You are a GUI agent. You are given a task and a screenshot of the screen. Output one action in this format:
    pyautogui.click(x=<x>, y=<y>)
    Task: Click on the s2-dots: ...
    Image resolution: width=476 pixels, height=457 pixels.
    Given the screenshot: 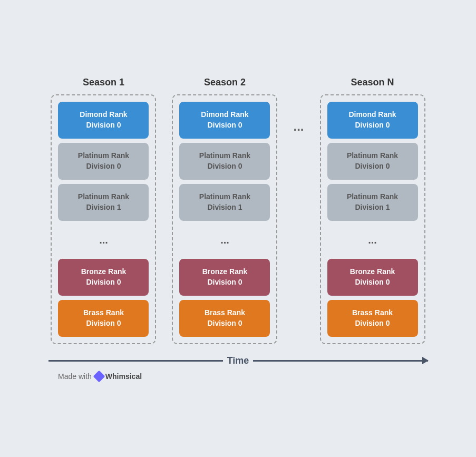 What is the action you would take?
    pyautogui.click(x=225, y=240)
    